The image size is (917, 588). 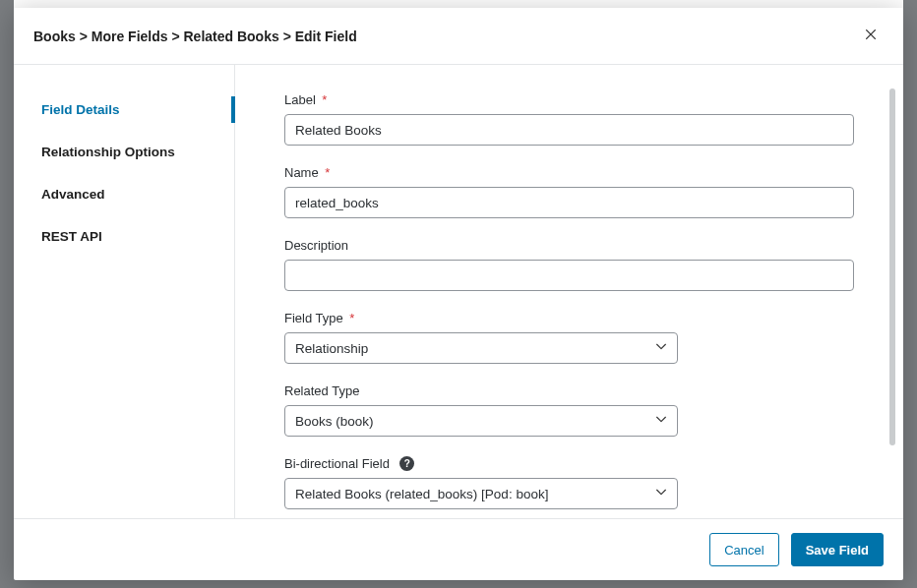 What do you see at coordinates (124, 236) in the screenshot?
I see `sidebar-item-rest-api: REST API` at bounding box center [124, 236].